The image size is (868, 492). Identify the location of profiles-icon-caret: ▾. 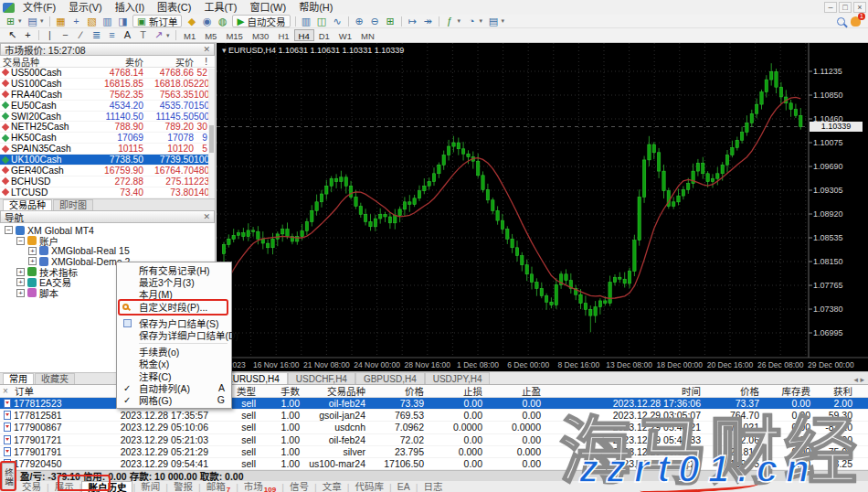
(44, 21).